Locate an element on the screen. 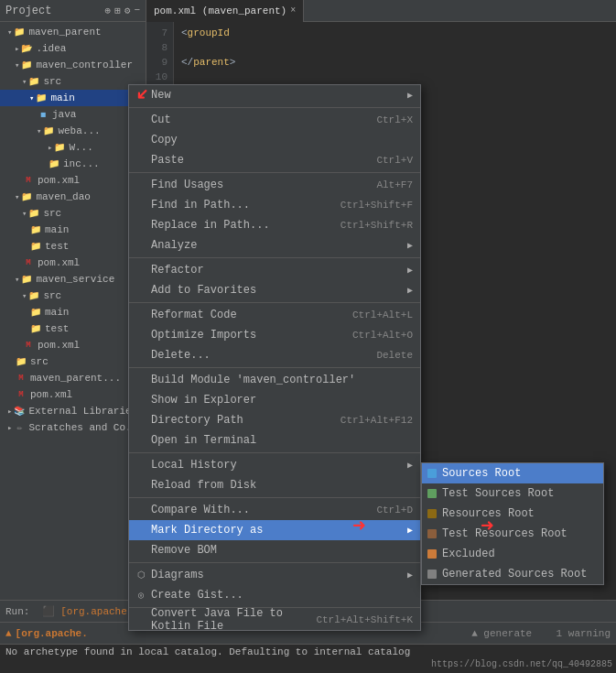 This screenshot has width=616, height=673. menu-label: Open in Terminal is located at coordinates (282, 440).